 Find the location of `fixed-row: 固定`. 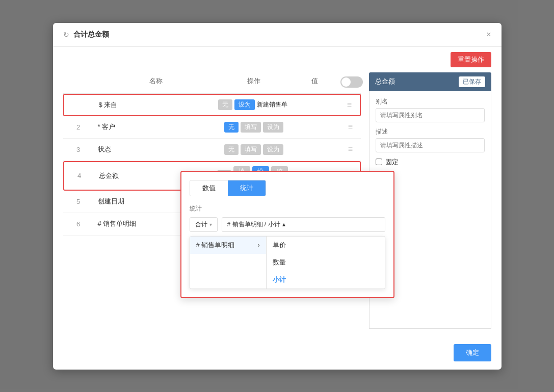

fixed-row: 固定 is located at coordinates (430, 162).